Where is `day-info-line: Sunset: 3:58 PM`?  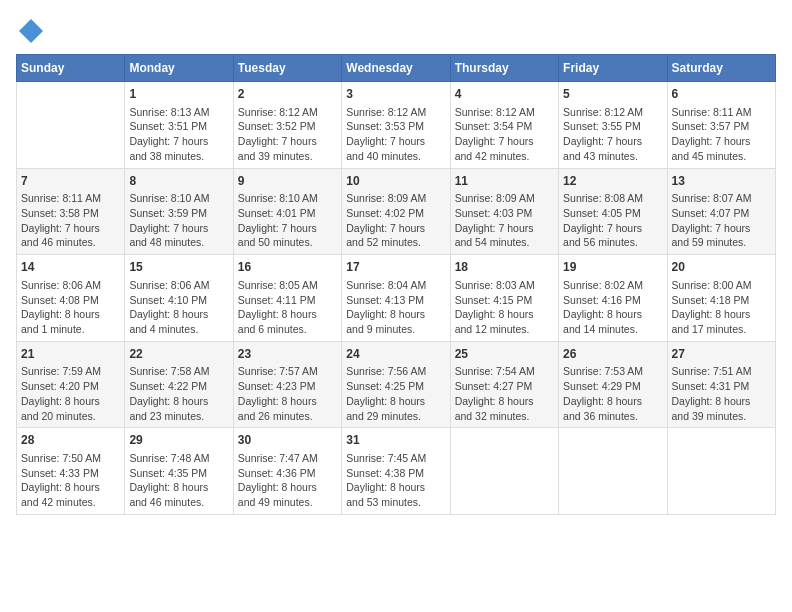 day-info-line: Sunset: 3:58 PM is located at coordinates (70, 214).